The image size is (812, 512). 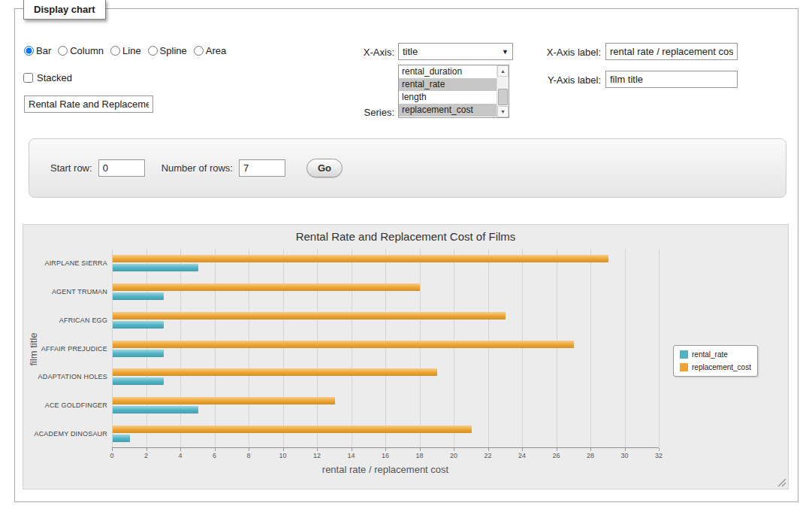 I want to click on x-tick-label: 8, so click(x=249, y=456).